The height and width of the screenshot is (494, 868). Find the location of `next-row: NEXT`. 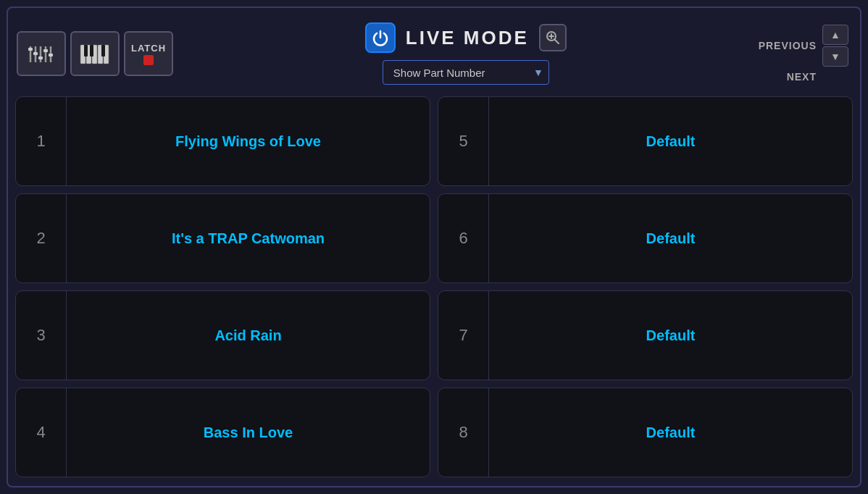

next-row: NEXT is located at coordinates (801, 77).